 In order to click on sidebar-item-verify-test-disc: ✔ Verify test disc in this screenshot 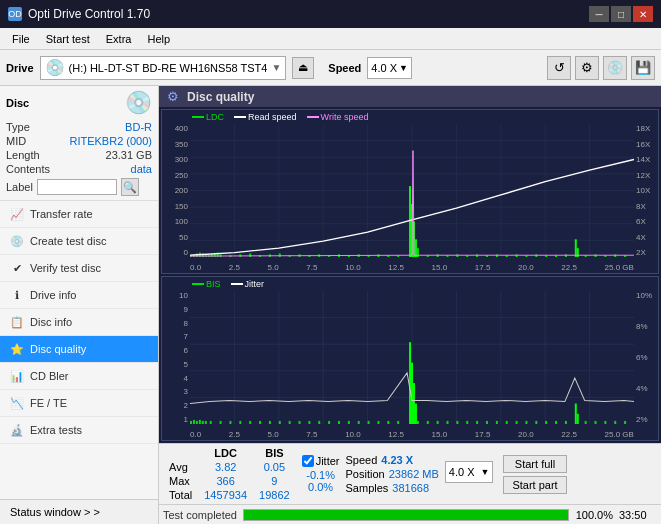, I will do `click(79, 268)`.